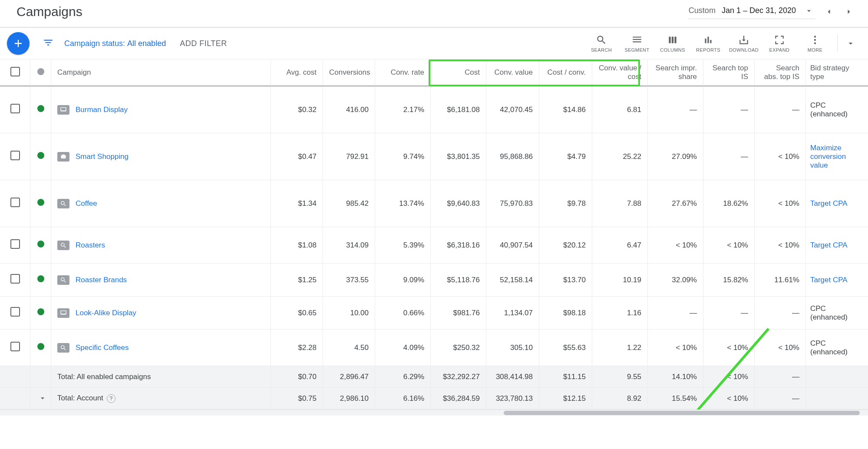  What do you see at coordinates (349, 157) in the screenshot?
I see `cell-conversions: 792.91` at bounding box center [349, 157].